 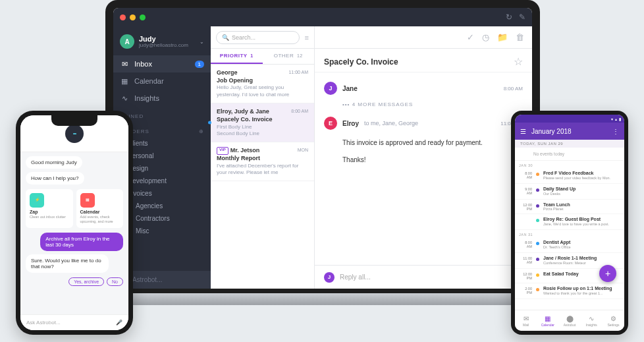 I want to click on msg-from: Mr. Jetson, so click(x=245, y=151).